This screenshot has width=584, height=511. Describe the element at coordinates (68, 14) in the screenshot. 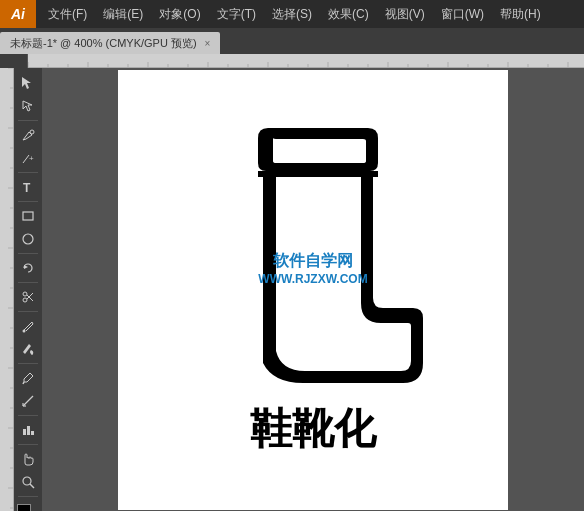

I see `menu-file: 文件(F)` at that location.